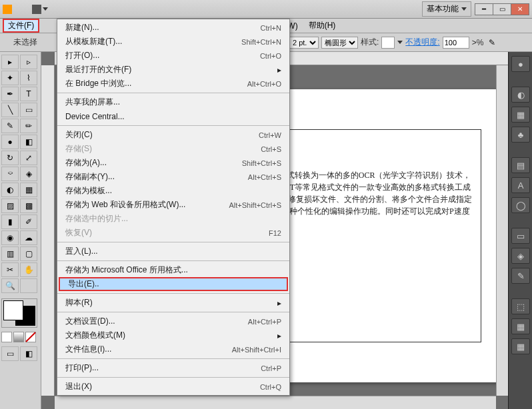 The height and width of the screenshot is (409, 532). What do you see at coordinates (173, 368) in the screenshot?
I see `menu-item: 打印(P)...Ctrl+P` at bounding box center [173, 368].